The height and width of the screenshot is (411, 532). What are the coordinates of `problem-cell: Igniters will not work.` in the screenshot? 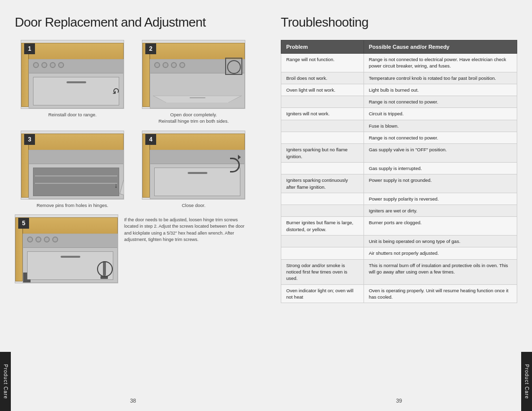 It's located at (323, 114).